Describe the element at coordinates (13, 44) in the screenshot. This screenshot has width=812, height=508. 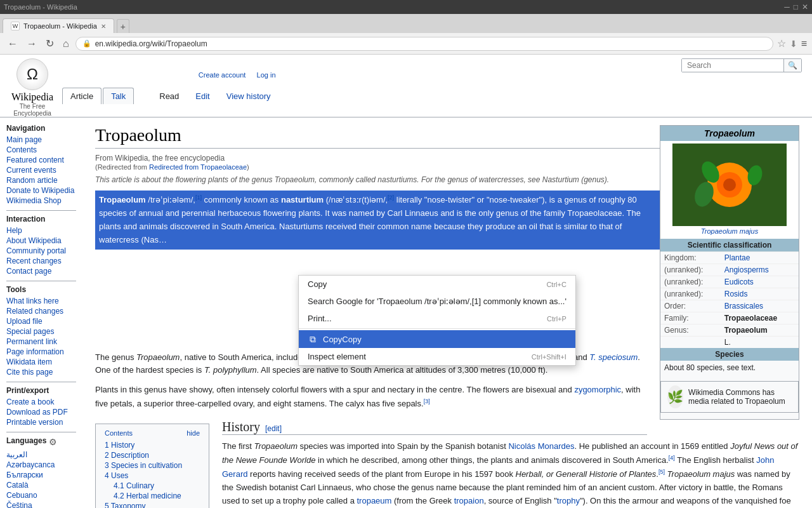
I see `back-btn: ←` at that location.